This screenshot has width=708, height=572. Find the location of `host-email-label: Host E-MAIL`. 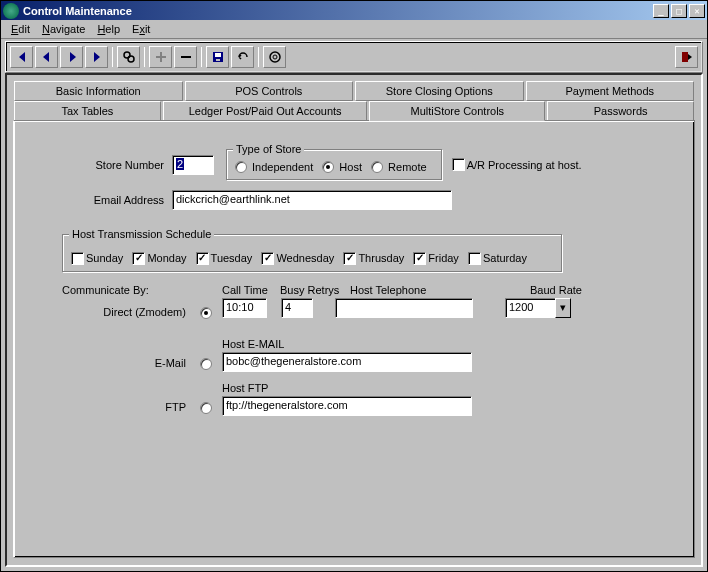

host-email-label: Host E-MAIL is located at coordinates (347, 344).